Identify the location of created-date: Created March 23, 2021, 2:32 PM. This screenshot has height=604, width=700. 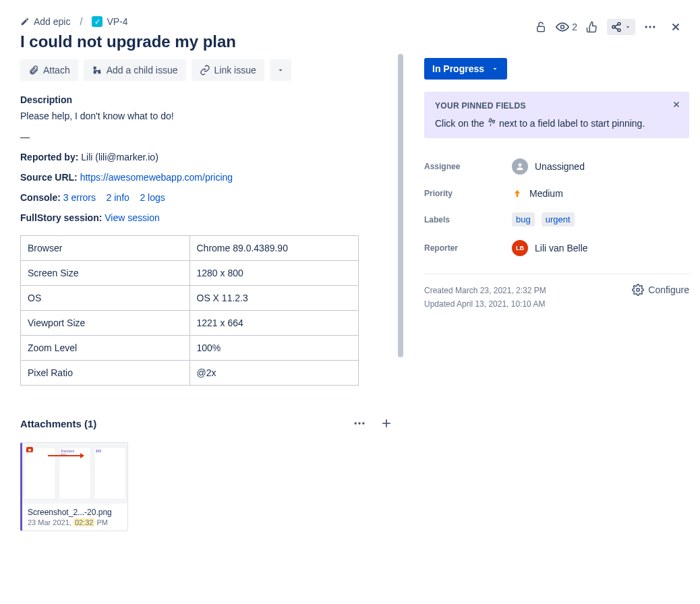
(486, 291).